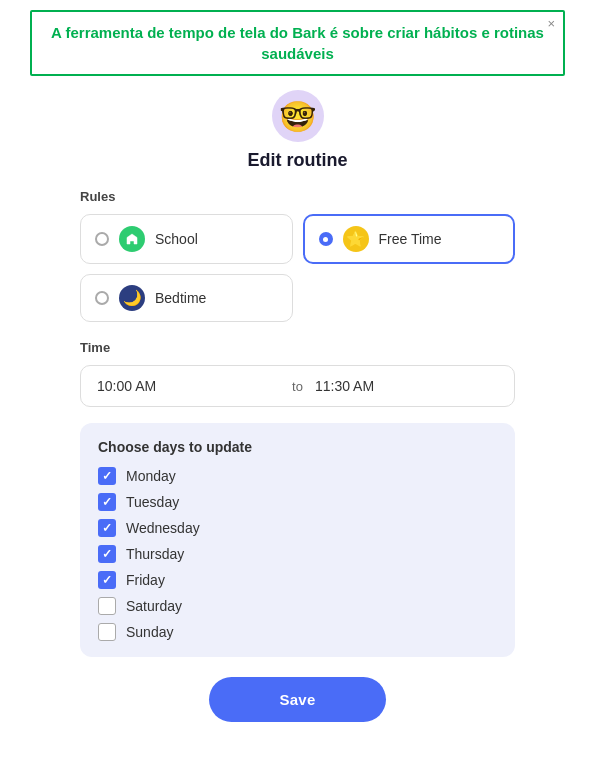 The height and width of the screenshot is (768, 595). Describe the element at coordinates (298, 528) in the screenshot. I see `day-row-wednesday: Wednesday` at that location.